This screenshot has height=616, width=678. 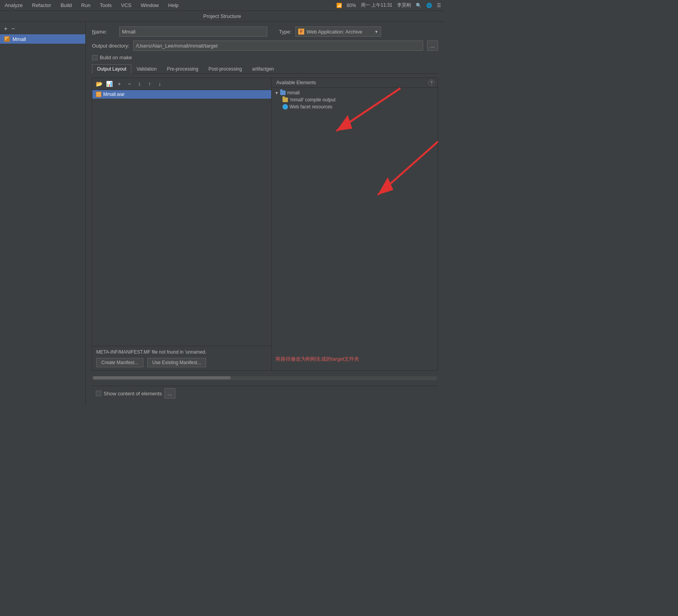 I want to click on menubar-right: 📶 80% 周一 上午11:31 李昊刚 🔍 🌐 ☰, so click(x=389, y=5).